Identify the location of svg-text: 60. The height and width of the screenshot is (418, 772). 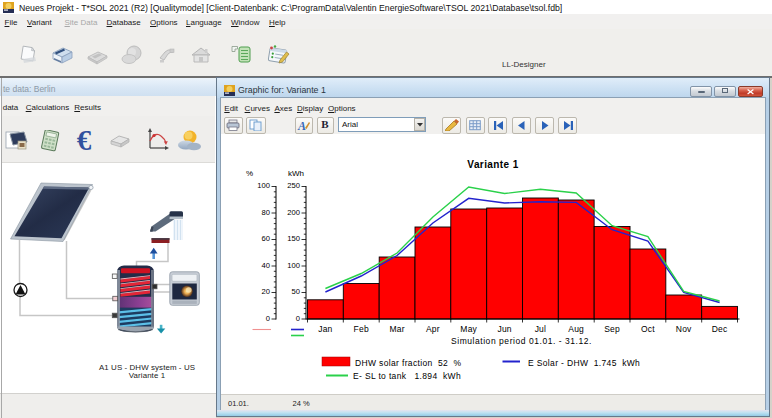
(266, 238).